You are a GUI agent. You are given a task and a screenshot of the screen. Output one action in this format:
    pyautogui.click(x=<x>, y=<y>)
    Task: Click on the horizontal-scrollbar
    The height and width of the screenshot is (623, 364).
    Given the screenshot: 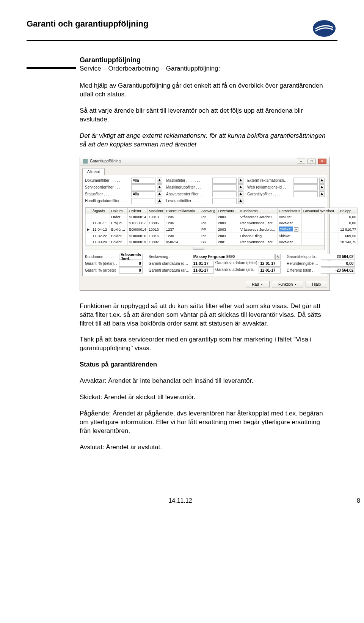 What is the action you would take?
    pyautogui.click(x=205, y=247)
    